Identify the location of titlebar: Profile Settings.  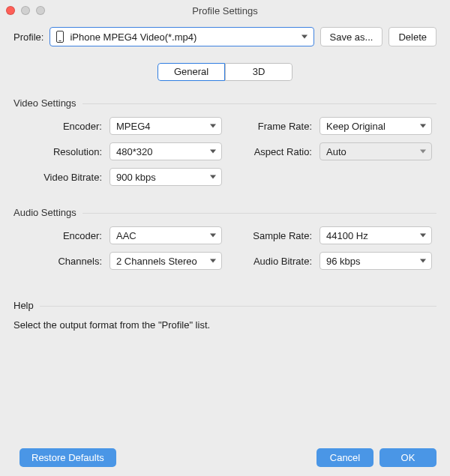
(225, 10).